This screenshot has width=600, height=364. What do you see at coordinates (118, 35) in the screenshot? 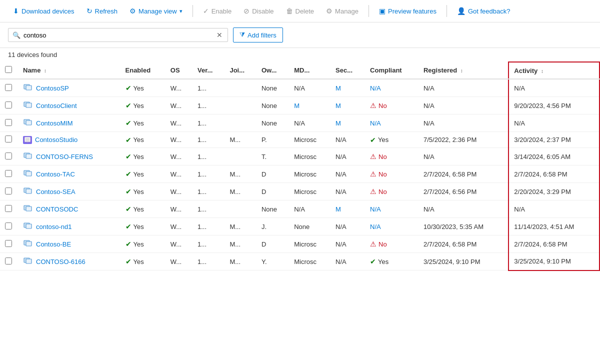
I see `search-input` at bounding box center [118, 35].